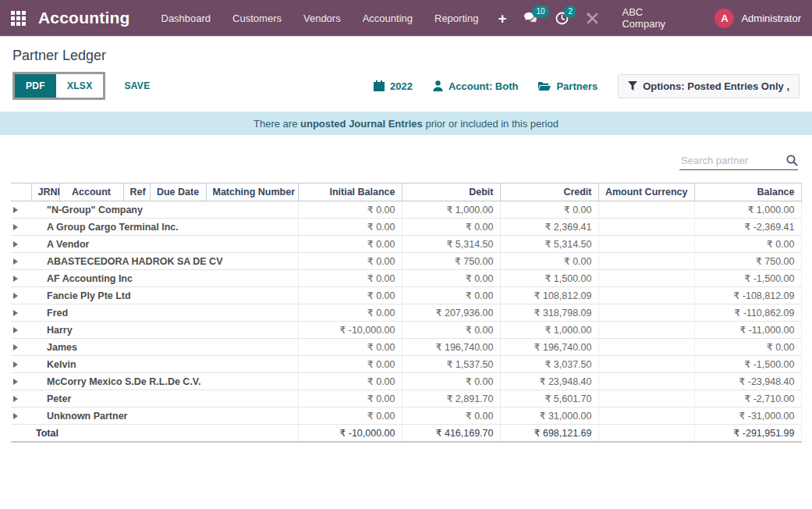 This screenshot has height=509, width=812. What do you see at coordinates (412, 56) in the screenshot?
I see `page-title: Partner Ledger` at bounding box center [412, 56].